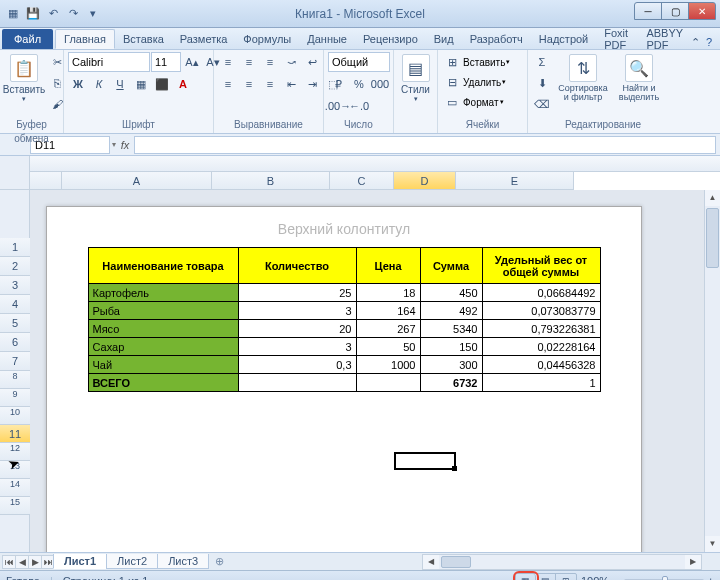 Image resolution: width=720 pixels, height=580 pixels. I want to click on minimize-button: ─, so click(648, 11).